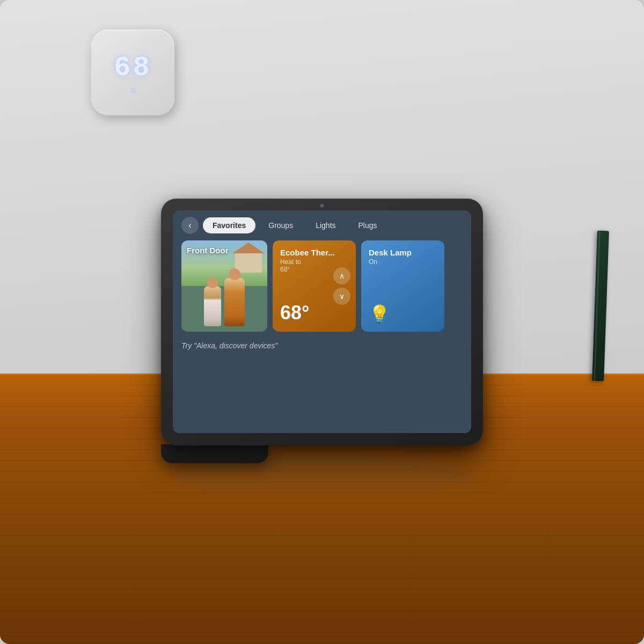  Describe the element at coordinates (224, 303) in the screenshot. I see `door-camera-people` at that location.